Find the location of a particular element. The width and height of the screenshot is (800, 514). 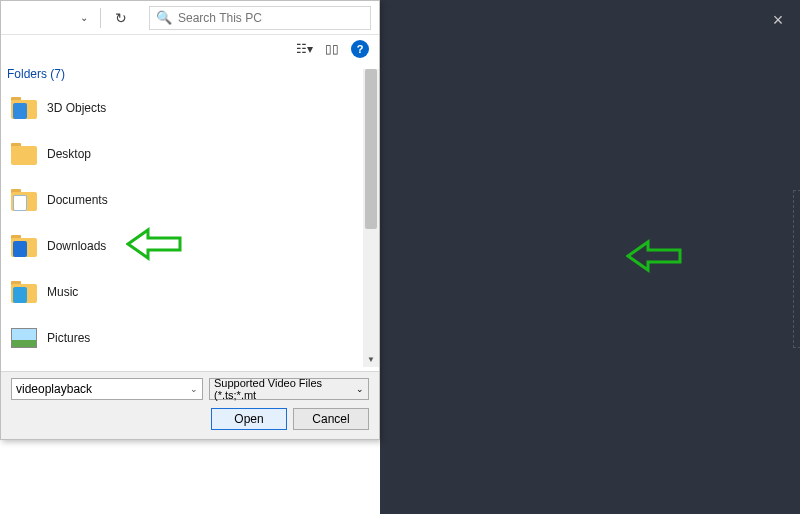

search-input is located at coordinates (271, 18).